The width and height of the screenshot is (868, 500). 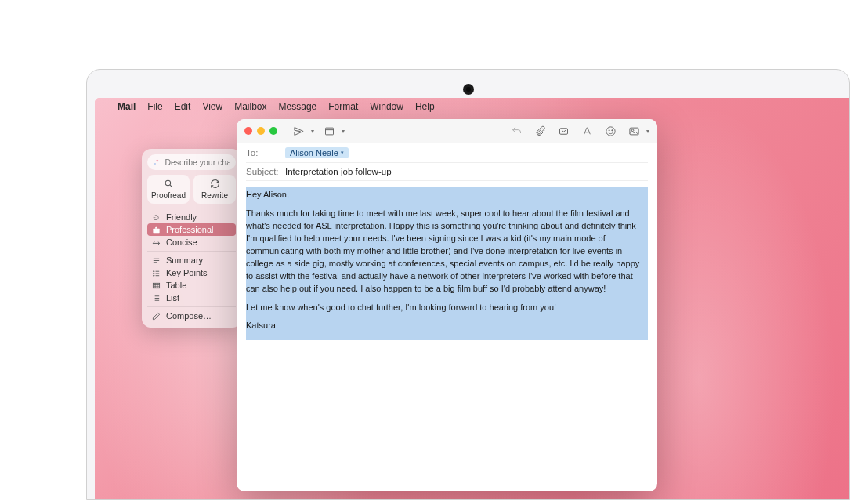 I want to click on selected-text: Hey Alison, Thanks much for taking time …, so click(x=447, y=263).